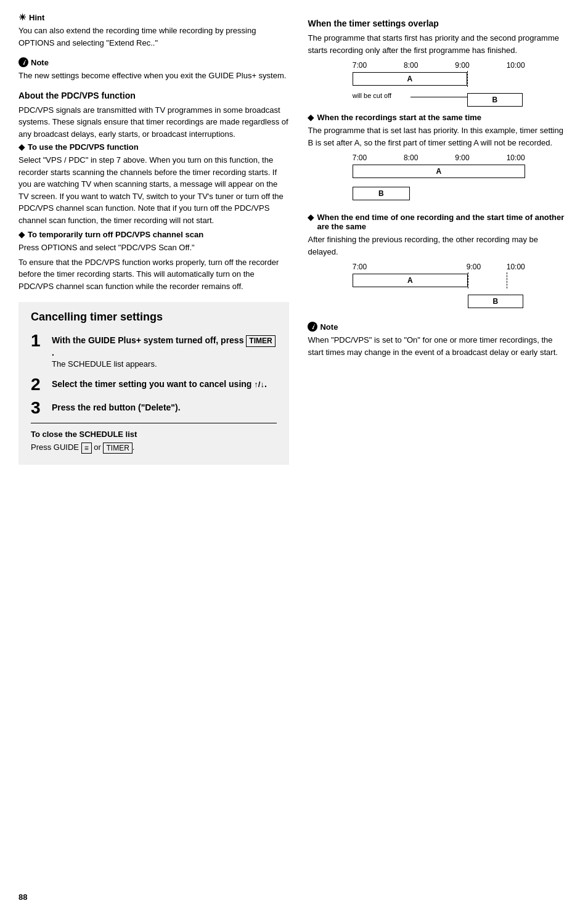  Describe the element at coordinates (360, 267) in the screenshot. I see `es-label-700: 7:00` at that location.